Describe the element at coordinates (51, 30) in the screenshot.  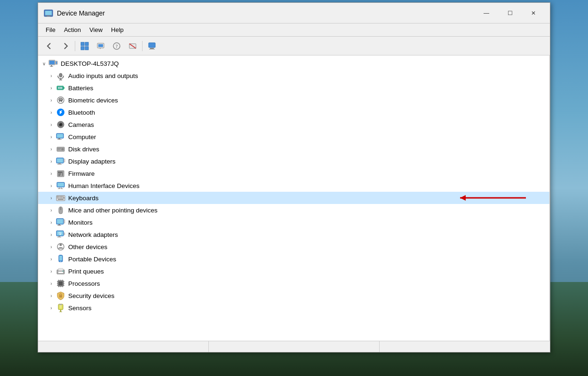
I see `menu-file: File` at that location.